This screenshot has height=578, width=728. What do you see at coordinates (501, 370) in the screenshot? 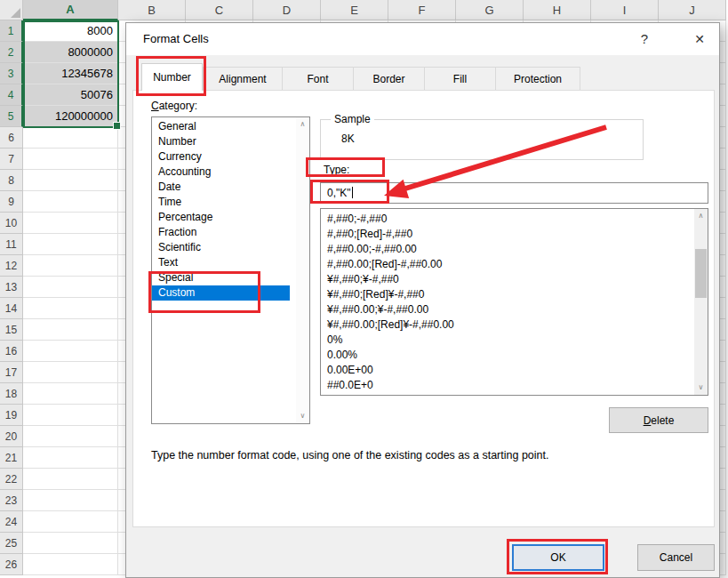
I see `format-code-item: 0.00E+00` at bounding box center [501, 370].